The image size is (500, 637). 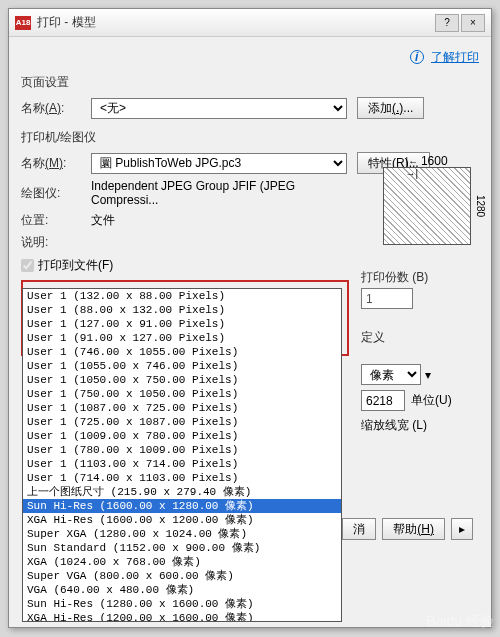 I want to click on paper-size-option: XGA Hi-Res (1200.00 x 1600.00 像素), so click(x=182, y=616).